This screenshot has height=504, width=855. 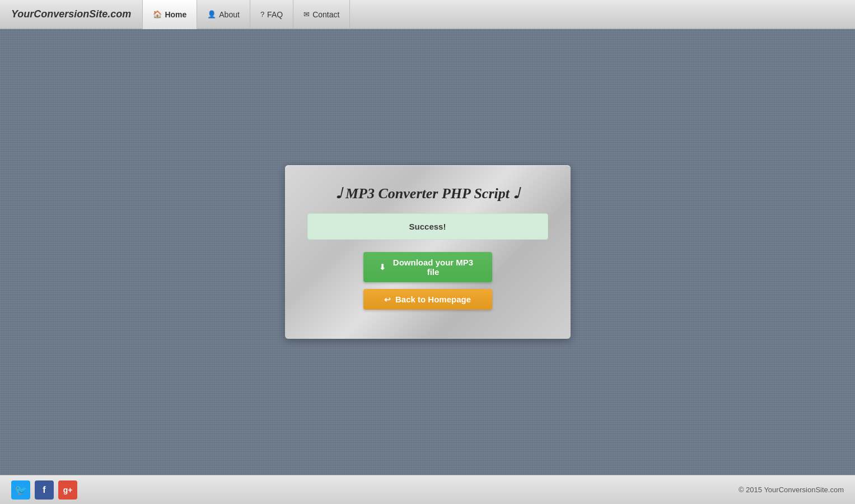 I want to click on download-button-label: Download your MP3 file, so click(x=433, y=267).